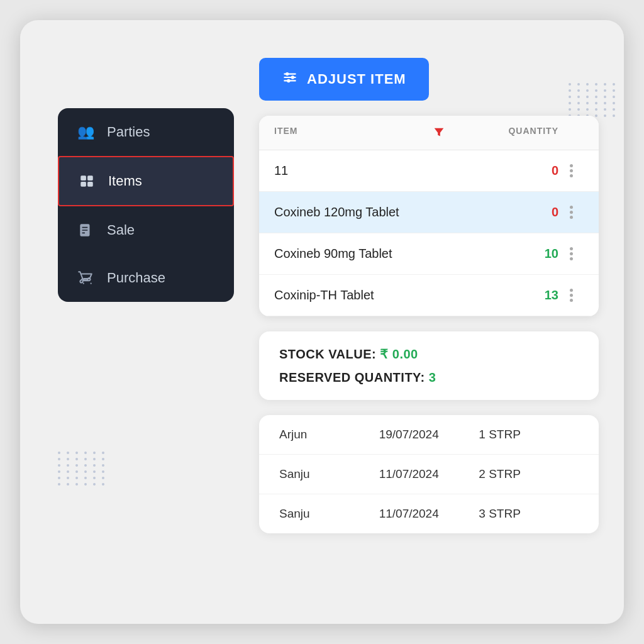 The height and width of the screenshot is (644, 644). Describe the element at coordinates (429, 296) in the screenshot. I see `table-row: Coxinip-TH Tablet 13` at that location.